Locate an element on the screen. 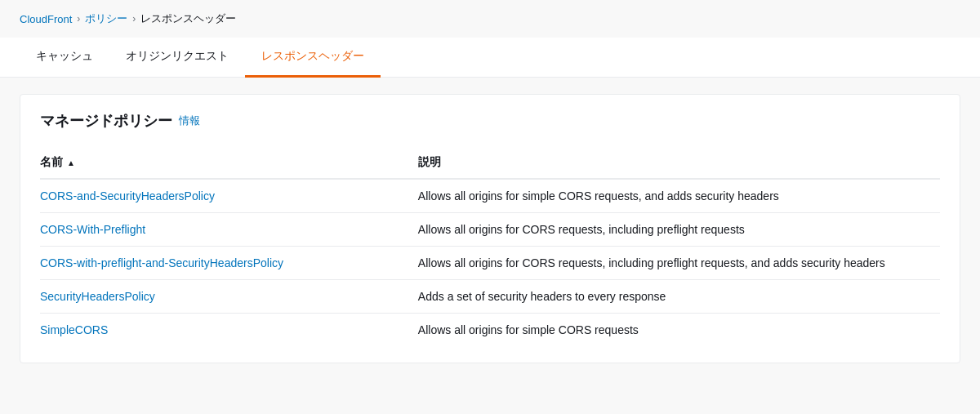 The height and width of the screenshot is (414, 980). breadcrumb-current: レスポンスヘッダー is located at coordinates (188, 19).